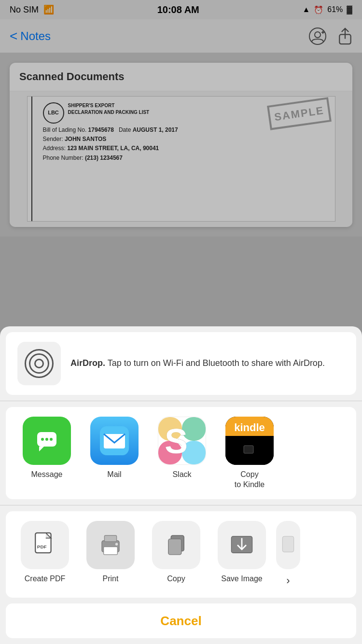 The width and height of the screenshot is (362, 644). What do you see at coordinates (242, 545) in the screenshot?
I see `save-image-icon` at bounding box center [242, 545].